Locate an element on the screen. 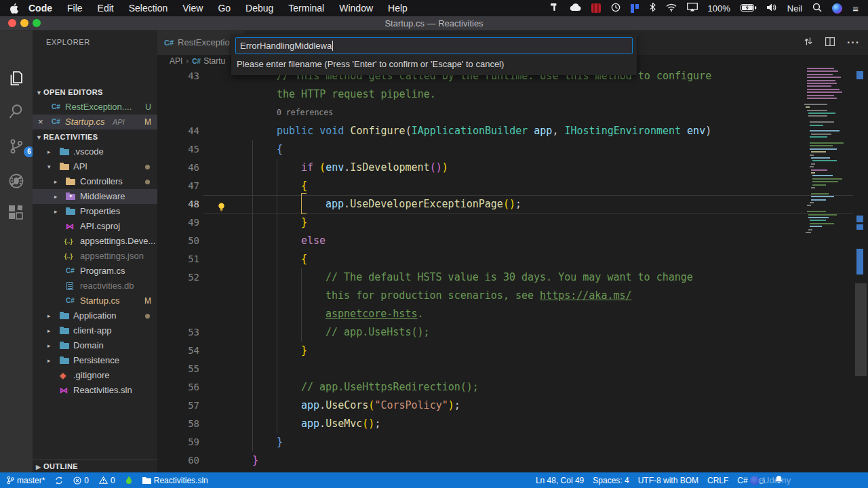 This screenshot has height=488, width=868. extensions-icon is located at coordinates (16, 214).